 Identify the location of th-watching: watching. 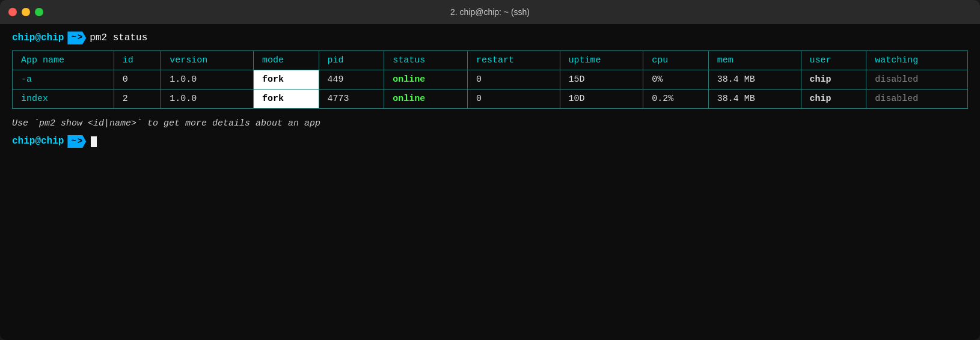
(917, 61).